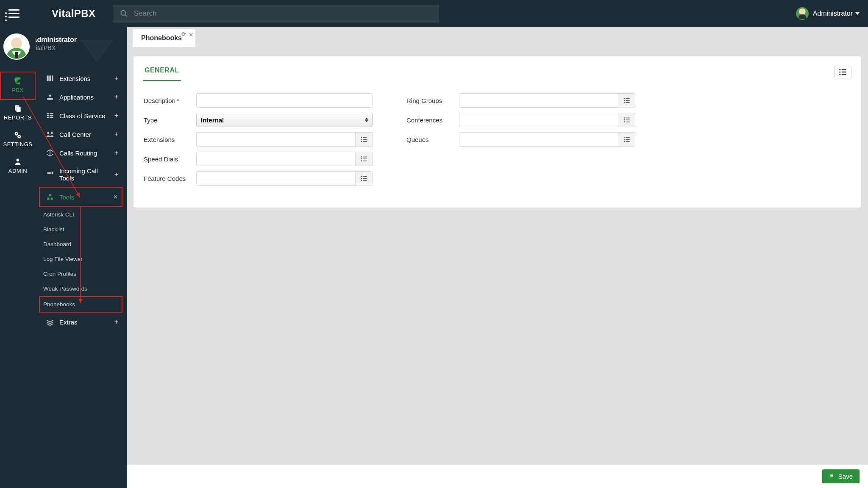 This screenshot has height=488, width=868. I want to click on logo-mark, so click(41, 14).